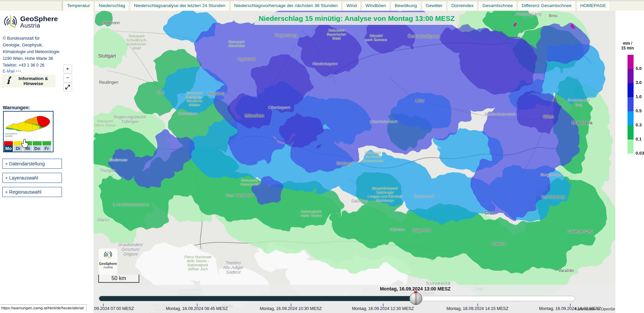 This screenshot has width=644, height=313. Describe the element at coordinates (31, 58) in the screenshot. I see `contact-line: 1190 Wien, Hohe Warte 38` at that location.